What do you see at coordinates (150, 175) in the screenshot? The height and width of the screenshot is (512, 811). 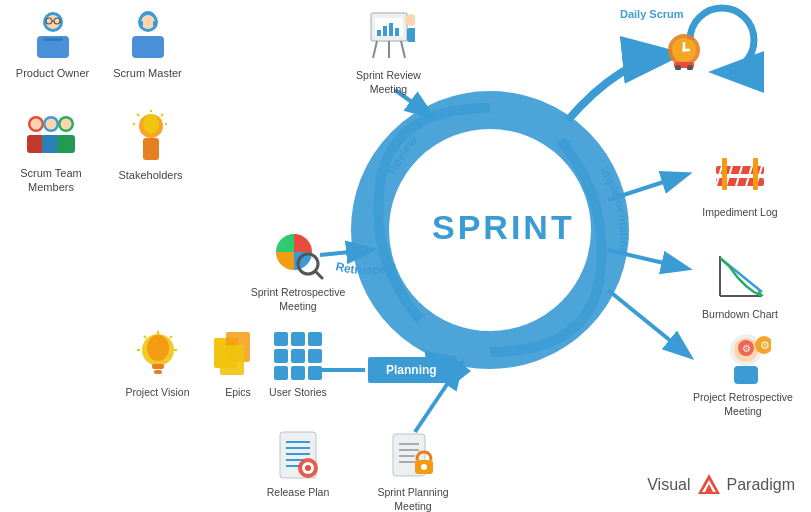 I see `stakeholders-label: Stakeholders` at bounding box center [150, 175].